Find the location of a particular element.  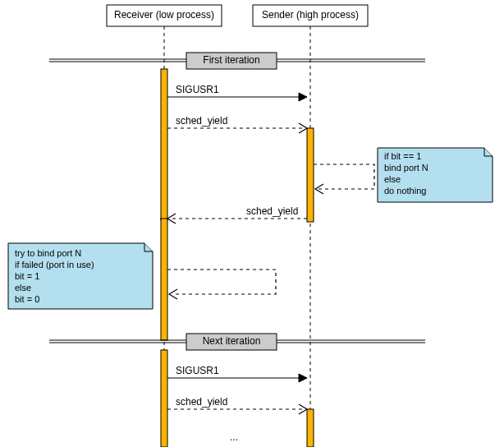

message-sched-yield-2: sched_yield is located at coordinates (237, 214).